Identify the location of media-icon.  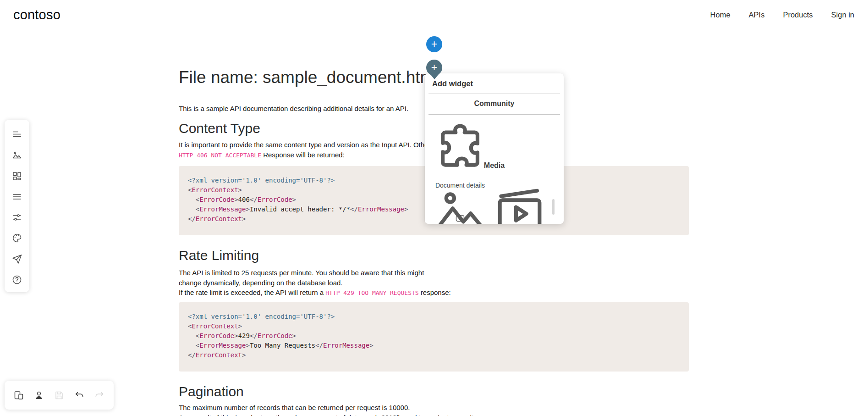
(17, 155).